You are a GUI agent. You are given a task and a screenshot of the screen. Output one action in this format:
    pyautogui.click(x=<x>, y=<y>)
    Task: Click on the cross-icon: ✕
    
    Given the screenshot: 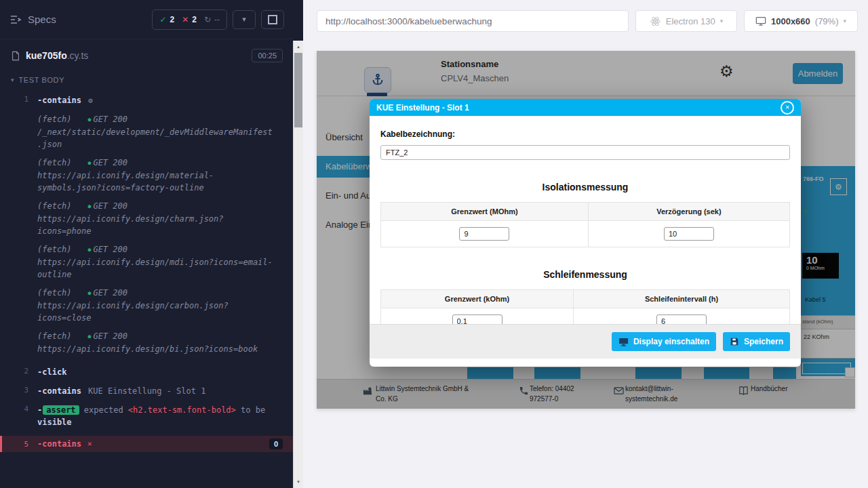 What is the action you would take?
    pyautogui.click(x=185, y=20)
    